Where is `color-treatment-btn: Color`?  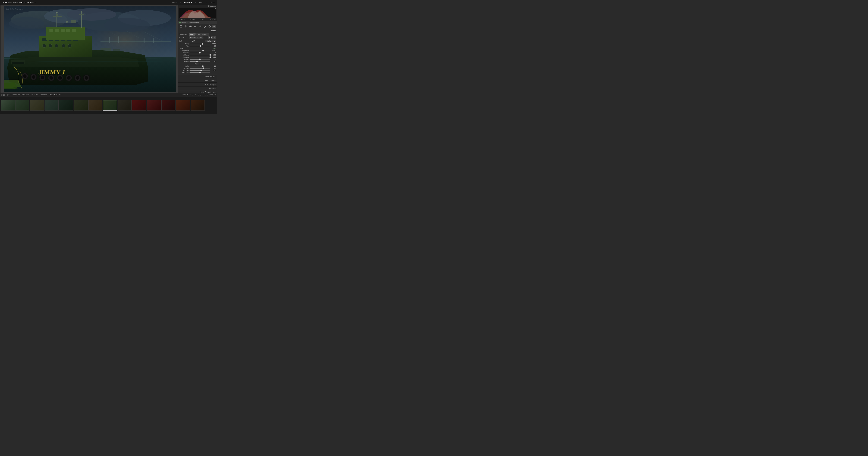
color-treatment-btn: Color is located at coordinates (192, 34).